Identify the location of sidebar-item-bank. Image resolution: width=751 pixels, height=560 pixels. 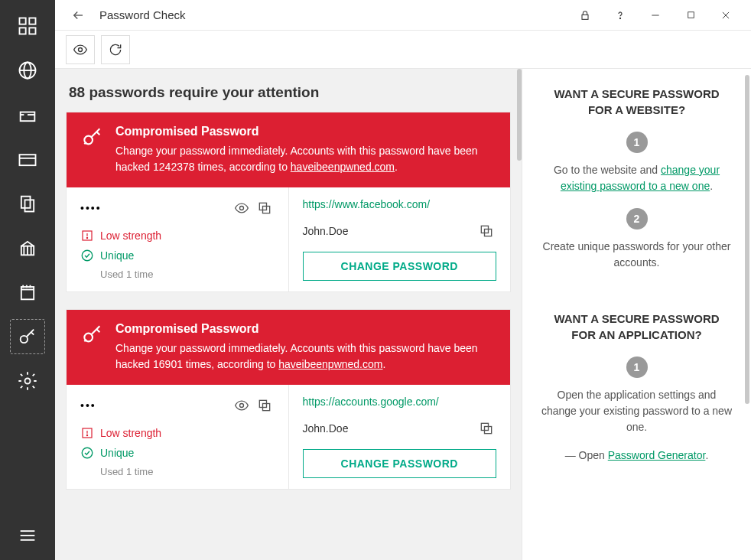
(28, 248).